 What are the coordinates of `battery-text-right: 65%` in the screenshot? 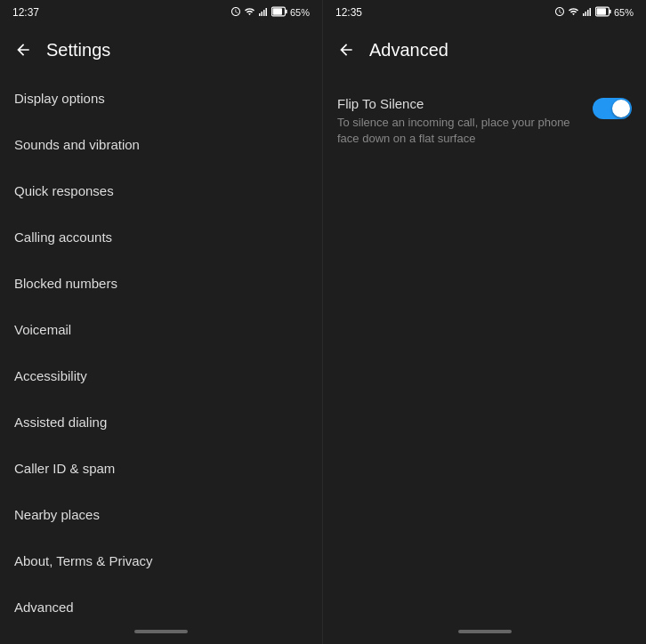 It's located at (624, 12).